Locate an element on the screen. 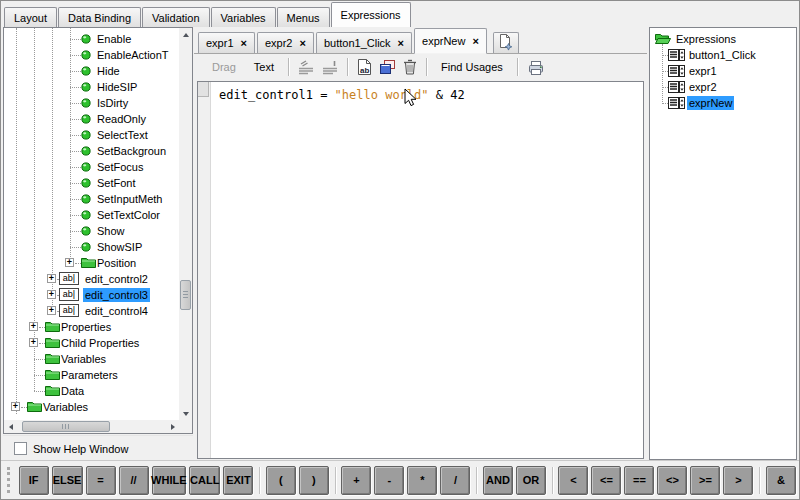 This screenshot has height=500, width=800. keyword-button-symbol: == is located at coordinates (639, 480).